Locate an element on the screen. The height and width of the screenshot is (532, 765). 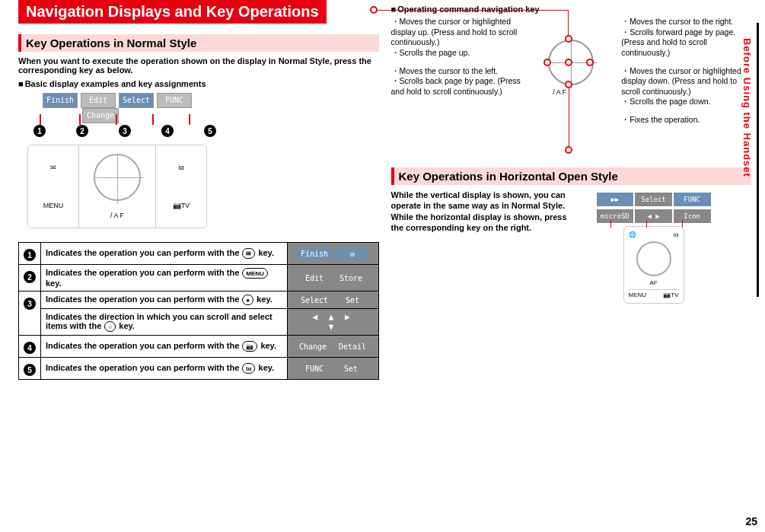
callout-4: 4 is located at coordinates (167, 131).